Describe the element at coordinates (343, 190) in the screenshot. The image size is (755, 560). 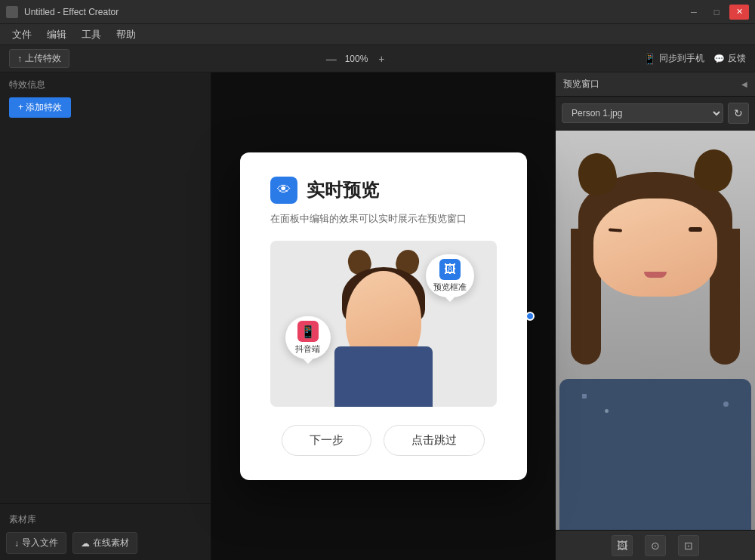
I see `modal-title: 实时预览` at that location.